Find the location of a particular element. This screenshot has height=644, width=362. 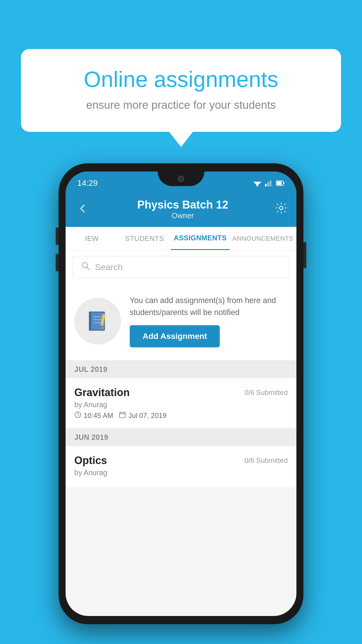

status-icons is located at coordinates (269, 183).